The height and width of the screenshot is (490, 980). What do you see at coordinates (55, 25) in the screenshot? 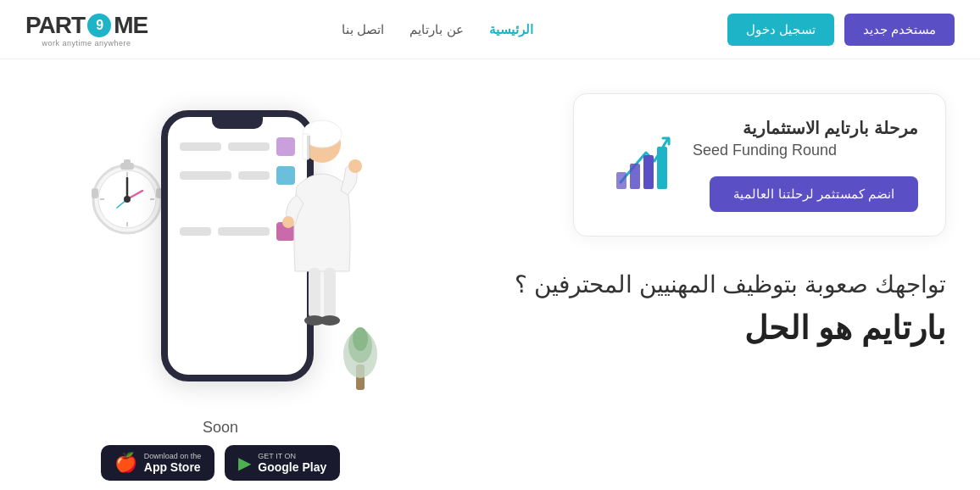
I see `logo-part: PART` at bounding box center [55, 25].